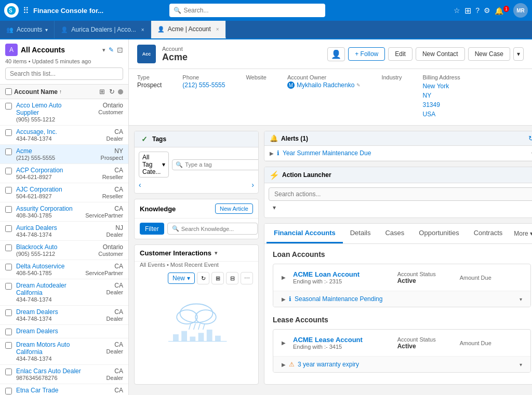  What do you see at coordinates (64, 173) in the screenshot?
I see `account-row: ACP Corporation 504-621-8927 CA Reseller` at bounding box center [64, 173].